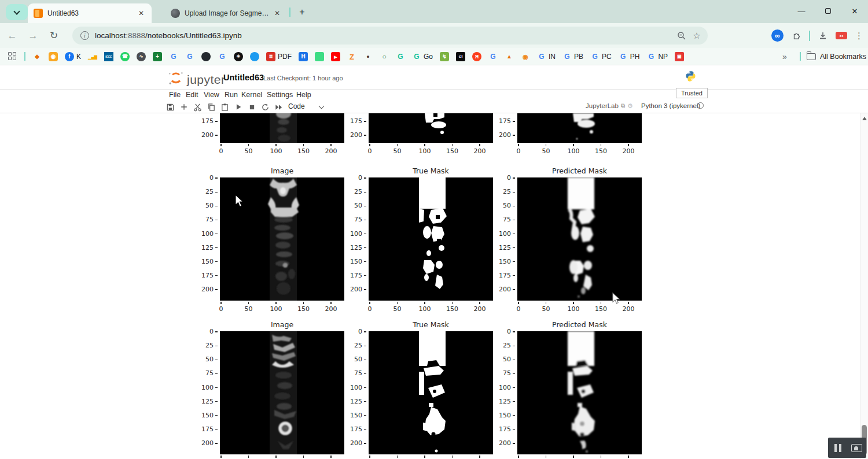 This screenshot has width=868, height=459. Describe the element at coordinates (304, 149) in the screenshot. I see `tick-label: 150` at that location.